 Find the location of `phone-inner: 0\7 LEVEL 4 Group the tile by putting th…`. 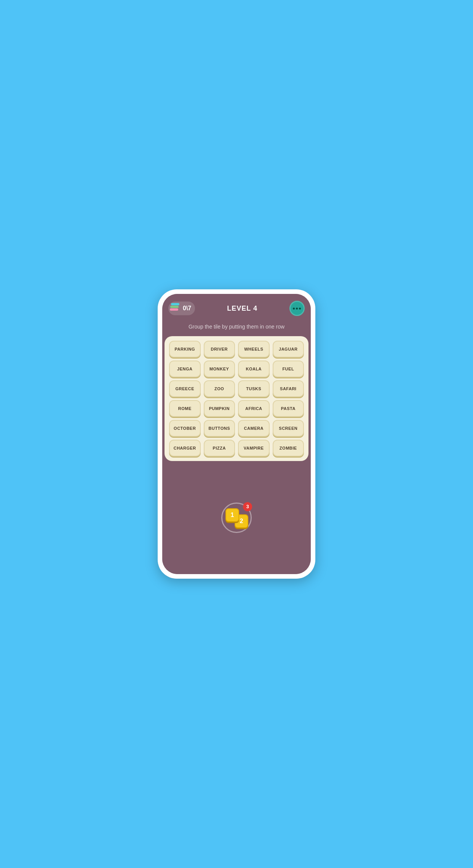

phone-inner: 0\7 LEVEL 4 Group the tile by putting th… is located at coordinates (237, 434).